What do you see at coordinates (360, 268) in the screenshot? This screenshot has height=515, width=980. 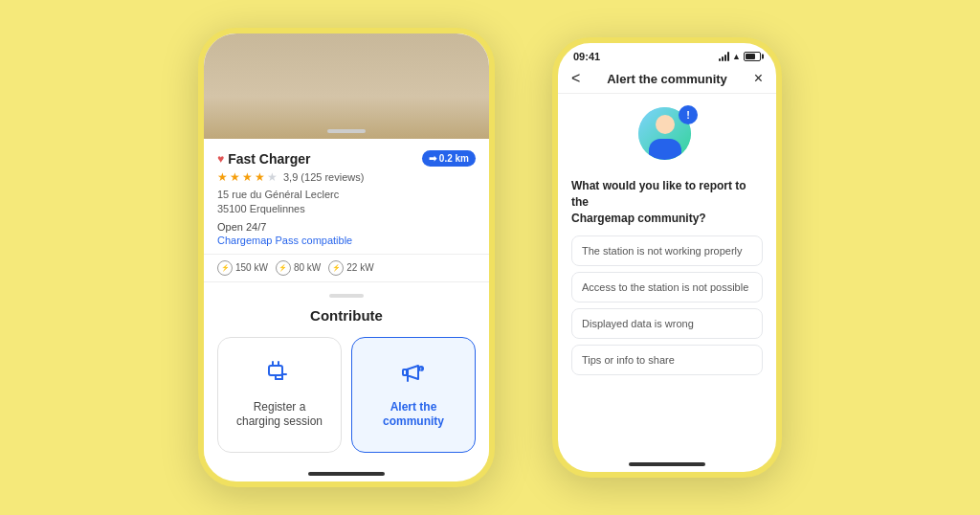 I see `spec-power-3: 22 kW` at bounding box center [360, 268].